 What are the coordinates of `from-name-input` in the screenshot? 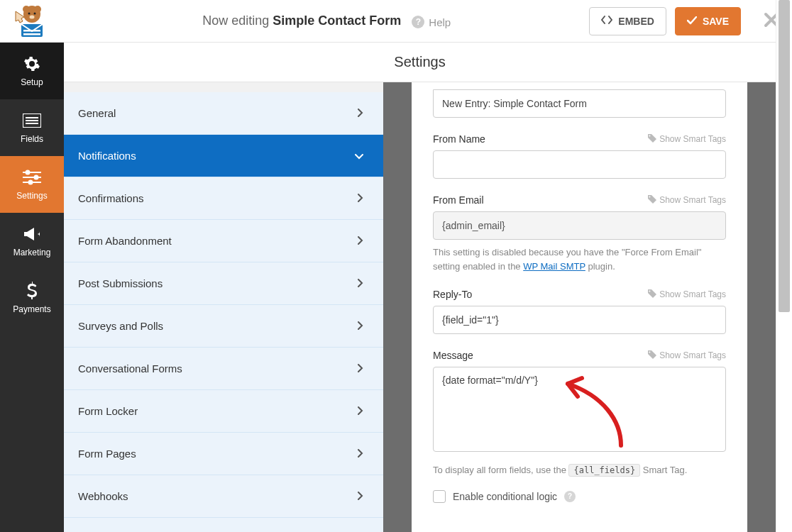 It's located at (579, 165).